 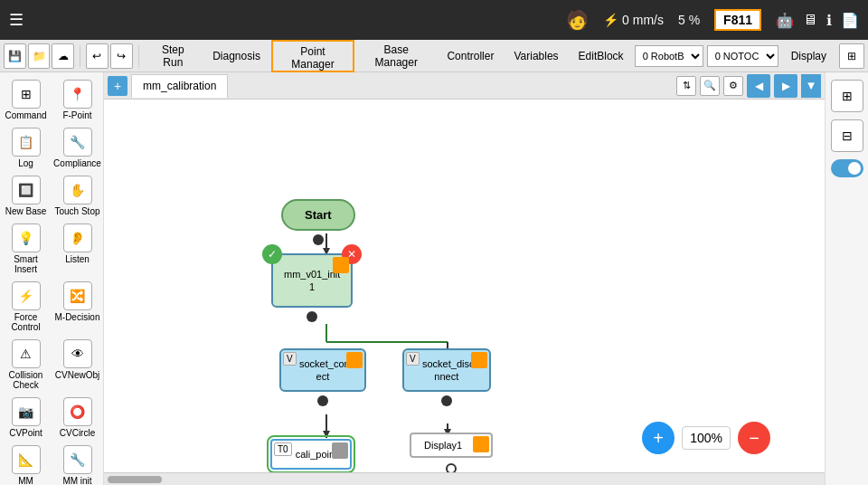 I want to click on robot-icon: 🤖, so click(x=785, y=20).